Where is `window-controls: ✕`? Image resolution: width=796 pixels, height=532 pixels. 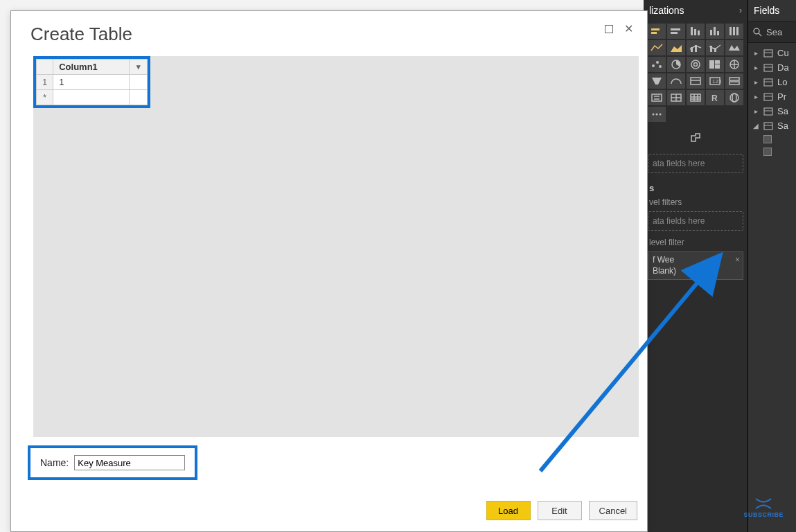 window-controls: ✕ is located at coordinates (619, 29).